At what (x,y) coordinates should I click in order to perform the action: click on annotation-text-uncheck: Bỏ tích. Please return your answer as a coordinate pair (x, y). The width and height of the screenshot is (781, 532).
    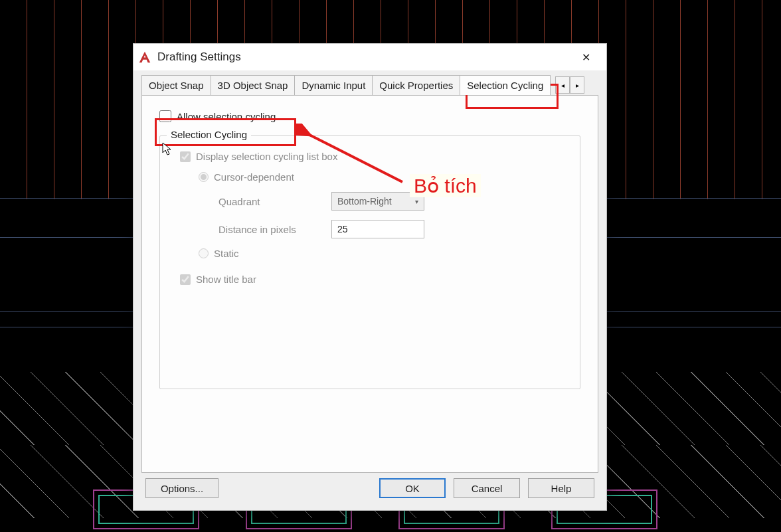
    Looking at the image, I should click on (445, 186).